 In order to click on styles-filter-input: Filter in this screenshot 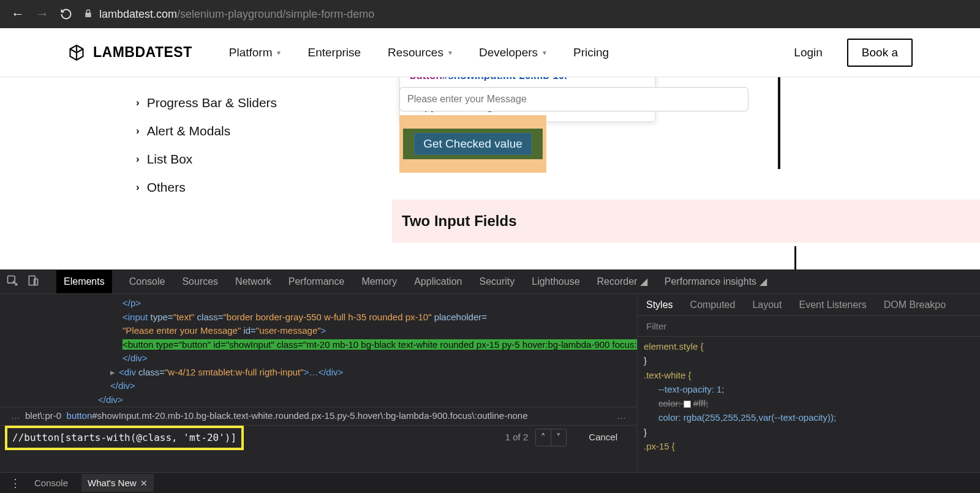, I will do `click(809, 326)`.